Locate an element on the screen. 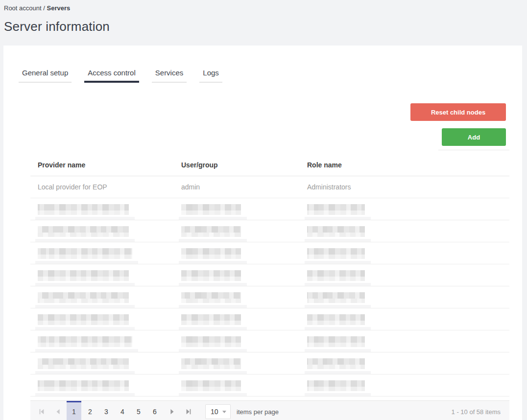  page-title: Server information is located at coordinates (265, 26).